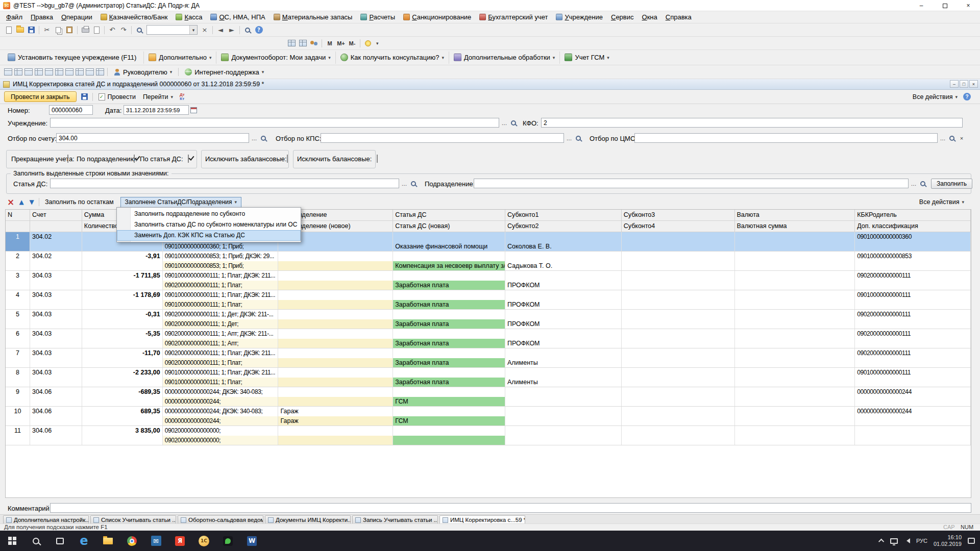  Describe the element at coordinates (18, 358) in the screenshot. I see `row-number-cell: 7` at that location.